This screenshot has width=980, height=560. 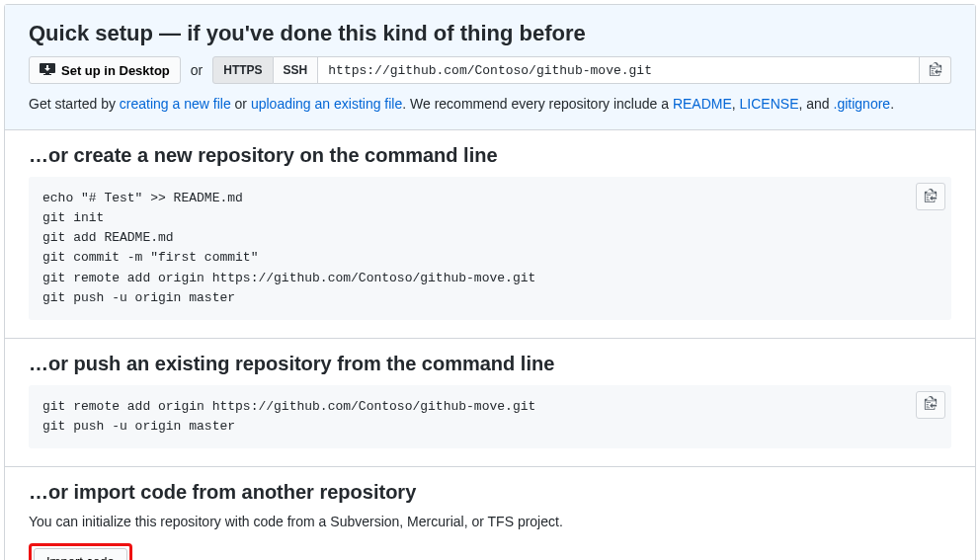 What do you see at coordinates (47, 71) in the screenshot?
I see `desktop-icon` at bounding box center [47, 71].